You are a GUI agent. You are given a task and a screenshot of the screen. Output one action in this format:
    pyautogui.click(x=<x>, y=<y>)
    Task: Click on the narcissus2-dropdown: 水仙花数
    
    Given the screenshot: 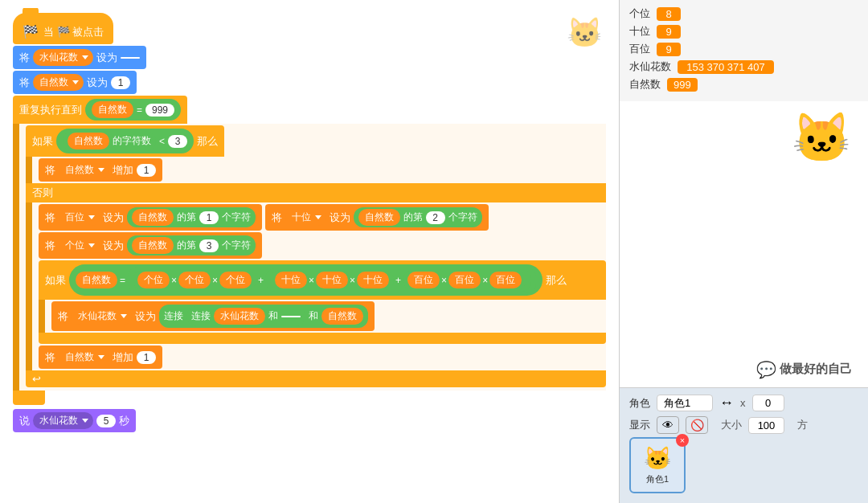 What is the action you would take?
    pyautogui.click(x=101, y=317)
    